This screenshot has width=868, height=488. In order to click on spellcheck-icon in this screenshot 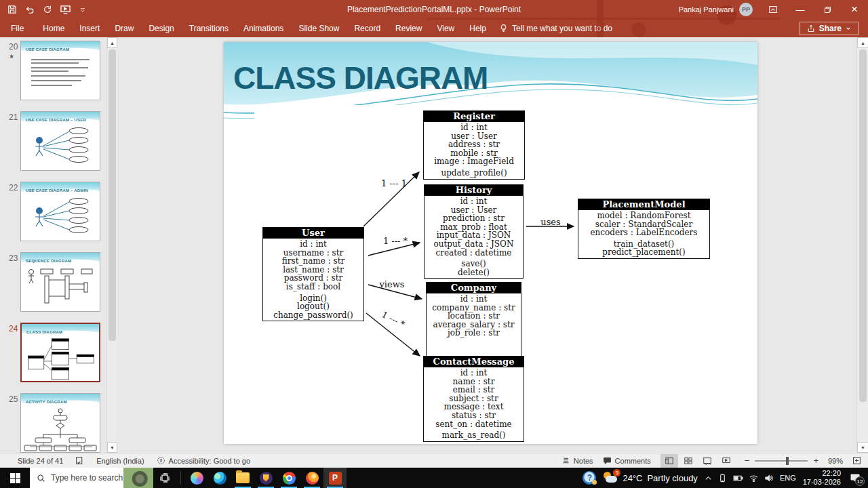, I will do `click(80, 461)`.